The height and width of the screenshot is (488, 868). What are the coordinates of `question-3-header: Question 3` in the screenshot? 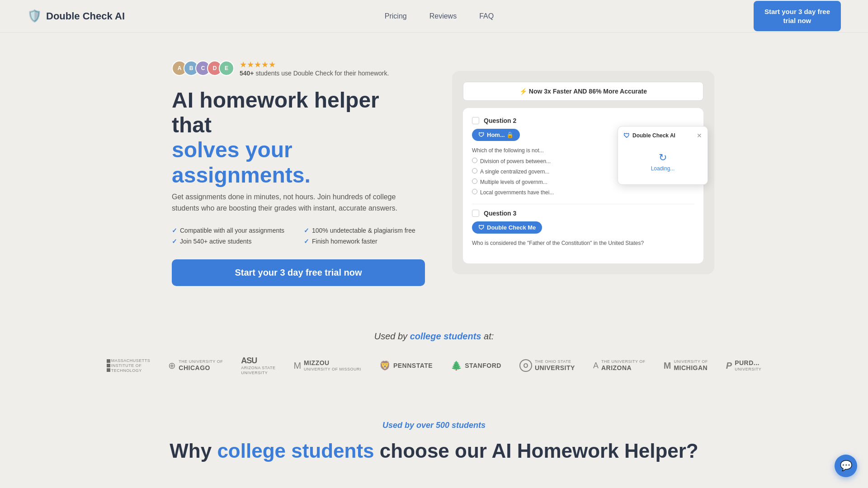 It's located at (583, 213).